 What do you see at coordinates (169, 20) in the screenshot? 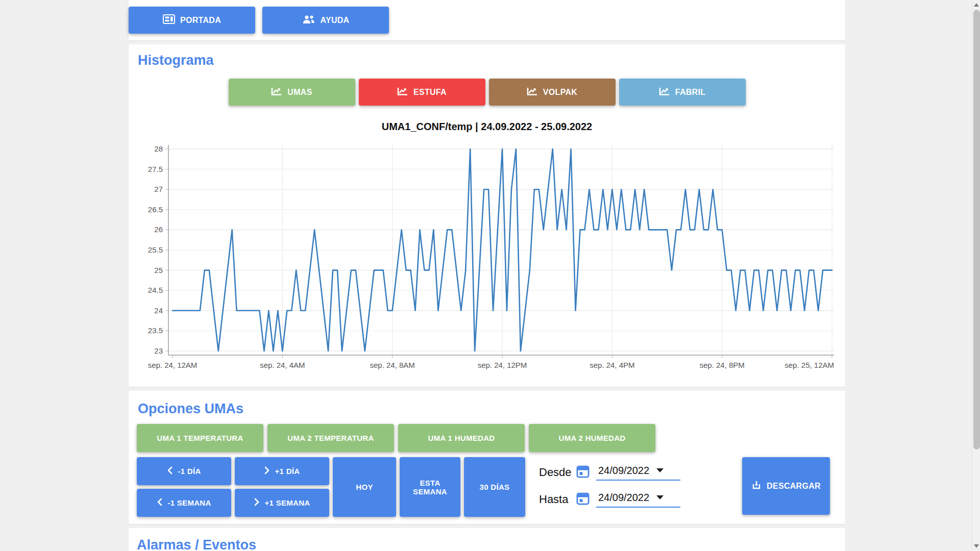
I see `window-icon` at bounding box center [169, 20].